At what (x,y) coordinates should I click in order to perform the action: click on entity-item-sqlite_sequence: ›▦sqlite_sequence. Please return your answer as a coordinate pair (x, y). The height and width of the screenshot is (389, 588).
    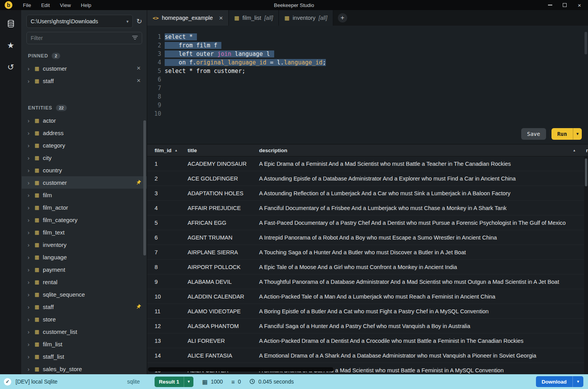
    Looking at the image, I should click on (84, 294).